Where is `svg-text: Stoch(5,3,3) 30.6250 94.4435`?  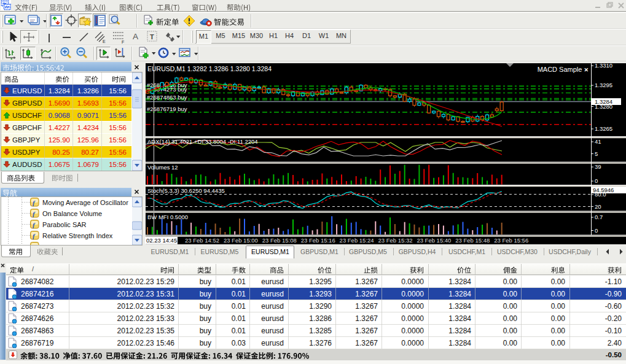
svg-text: Stoch(5,3,3) 30.6250 94.4435 is located at coordinates (186, 190).